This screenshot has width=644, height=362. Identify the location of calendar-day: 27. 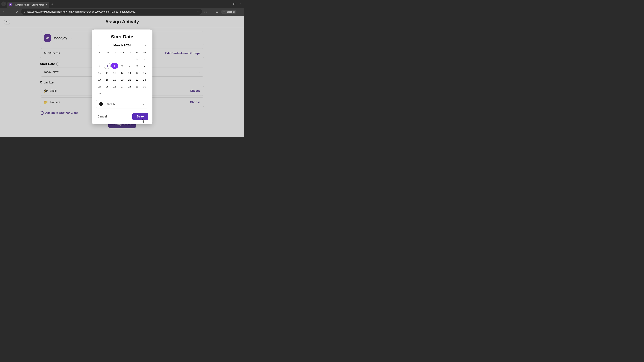
(122, 86).